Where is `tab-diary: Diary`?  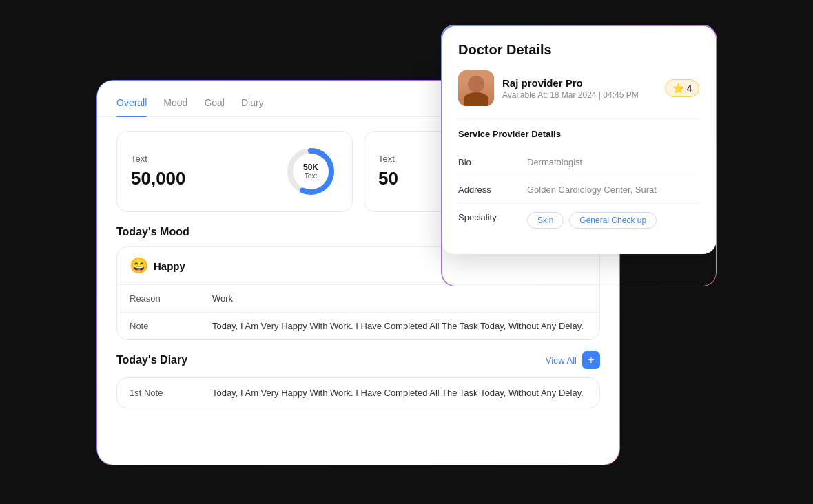 tab-diary: Diary is located at coordinates (252, 107).